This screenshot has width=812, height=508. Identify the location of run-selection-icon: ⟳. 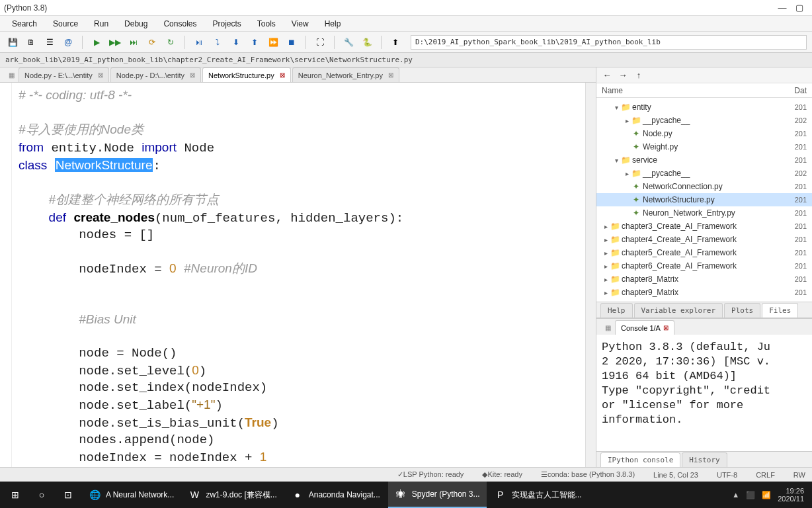
(152, 42).